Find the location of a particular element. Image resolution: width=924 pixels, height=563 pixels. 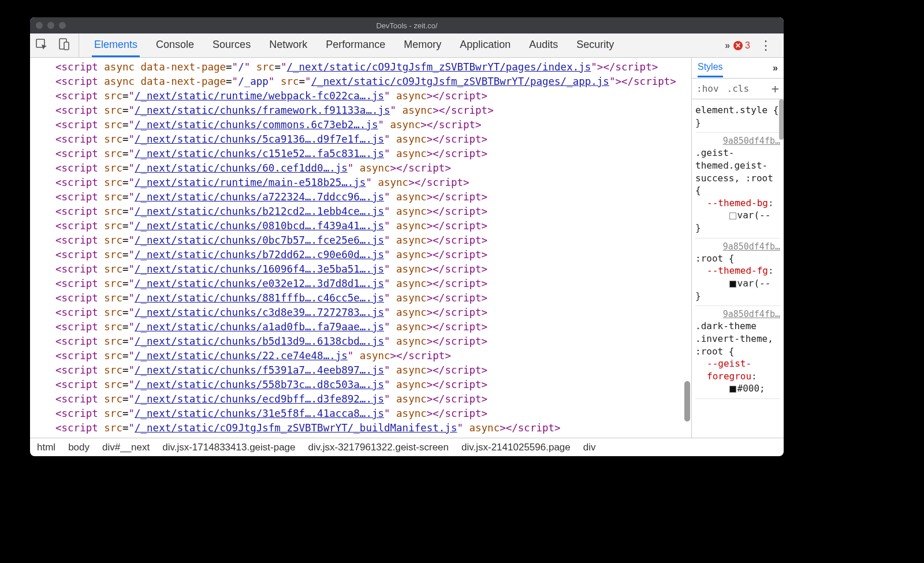

dom-node-script: <script src="/_next/static/chunks/b72dd6… is located at coordinates (373, 255).